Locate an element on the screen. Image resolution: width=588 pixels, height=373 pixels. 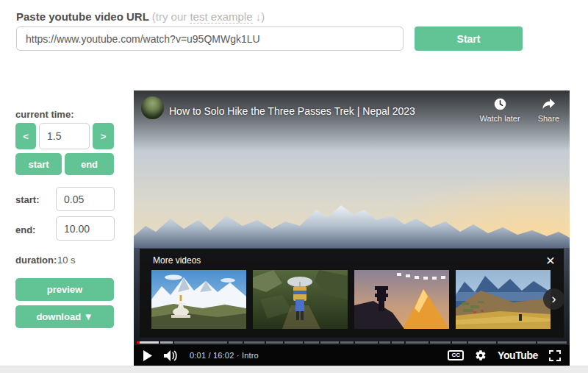
start-field-label: start: is located at coordinates (28, 200).